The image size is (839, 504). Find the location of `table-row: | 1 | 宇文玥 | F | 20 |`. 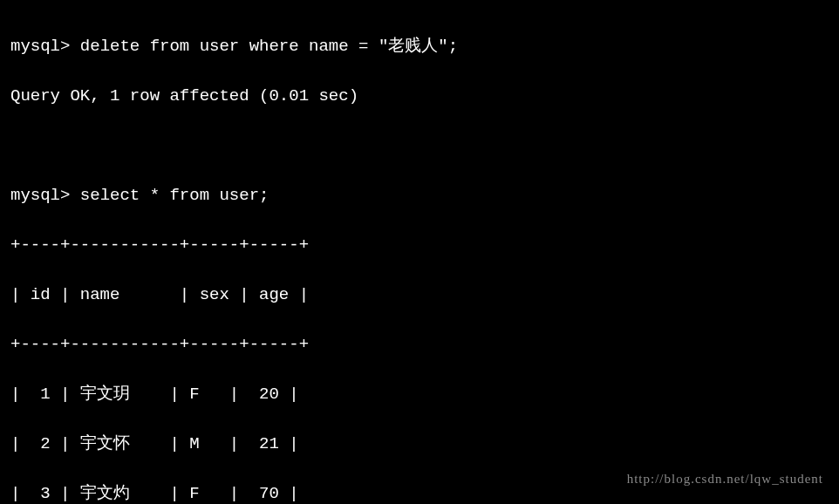

table-row: | 1 | 宇文玥 | F | 20 | is located at coordinates (420, 394).